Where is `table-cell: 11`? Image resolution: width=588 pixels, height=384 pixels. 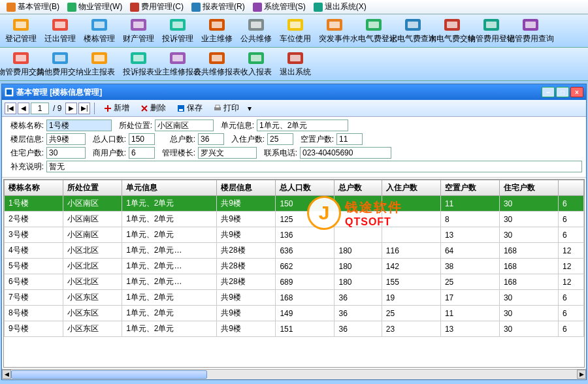 table-cell: 11 is located at coordinates (470, 313).